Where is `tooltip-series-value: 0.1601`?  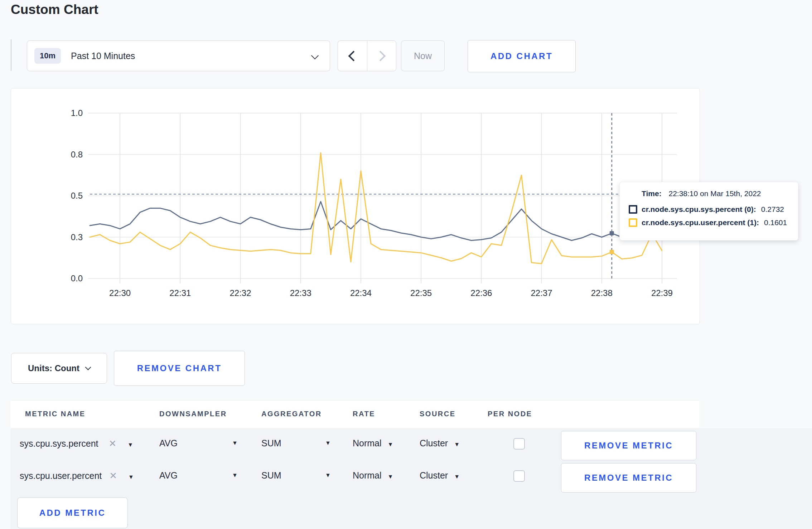 tooltip-series-value: 0.1601 is located at coordinates (775, 223).